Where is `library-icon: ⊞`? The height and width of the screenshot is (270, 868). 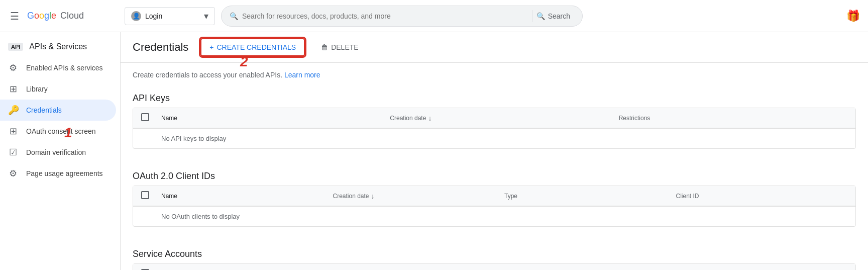 library-icon: ⊞ is located at coordinates (13, 89).